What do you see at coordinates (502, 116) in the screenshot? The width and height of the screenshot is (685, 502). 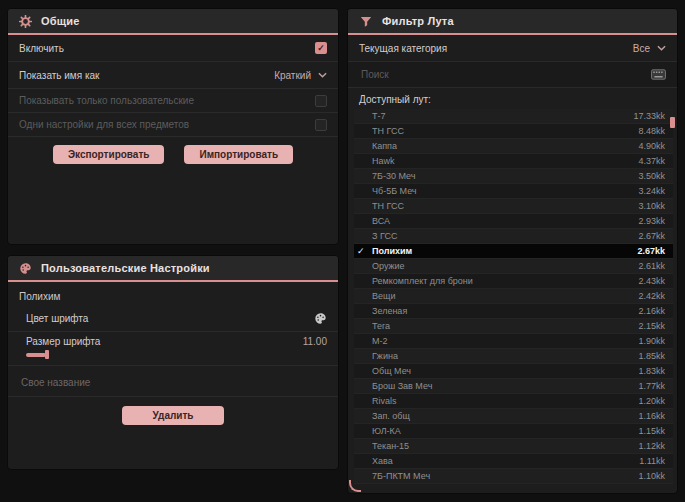 I see `loot-item-name: Т-7` at bounding box center [502, 116].